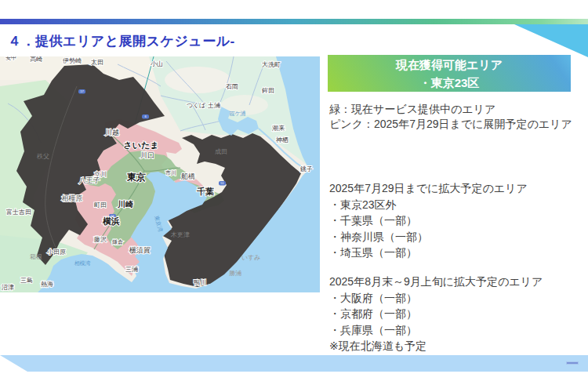 The width and height of the screenshot is (588, 392). What do you see at coordinates (19, 212) in the screenshot?
I see `city-label: 富士吉田` at bounding box center [19, 212].